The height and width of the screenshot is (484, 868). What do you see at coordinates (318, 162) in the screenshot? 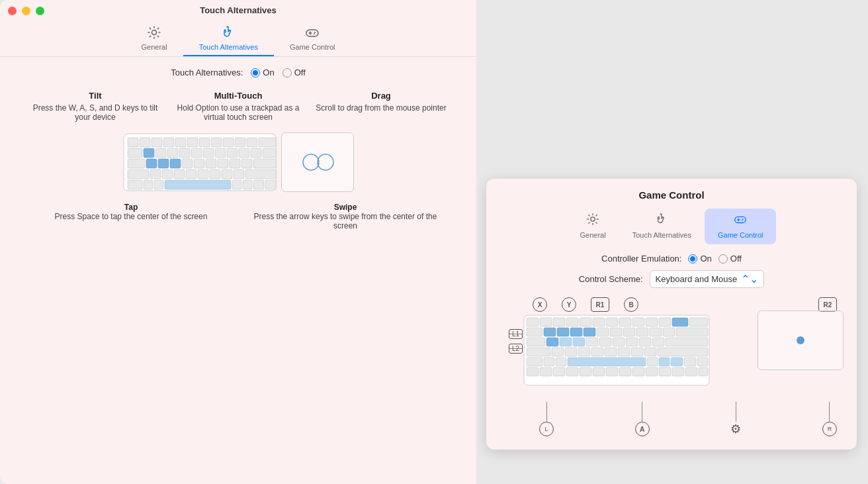
I see `trackpad-fingers-svg` at bounding box center [318, 162].